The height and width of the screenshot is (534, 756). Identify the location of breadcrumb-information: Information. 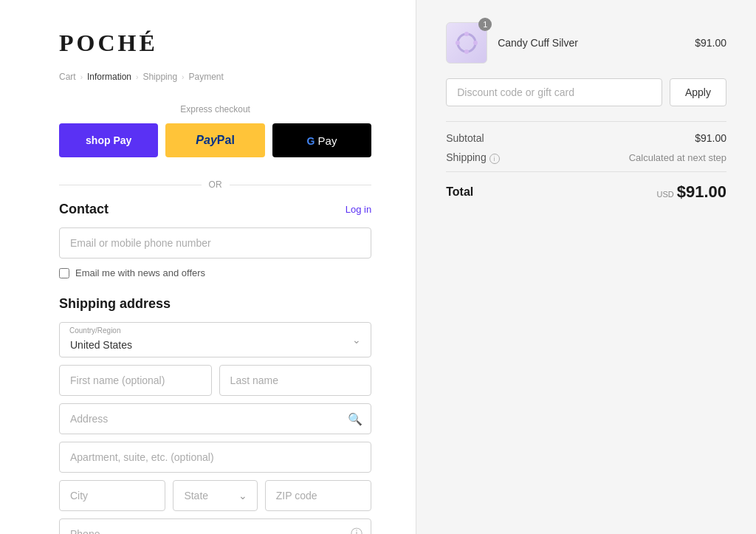
(109, 77).